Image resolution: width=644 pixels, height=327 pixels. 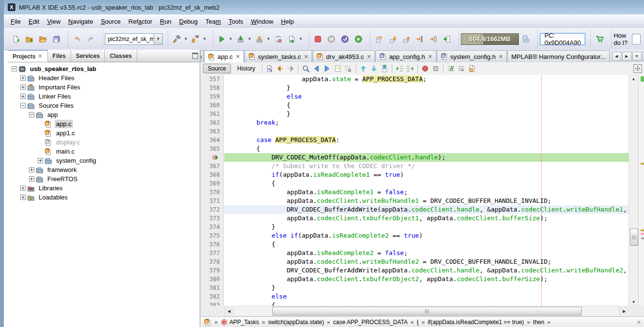 I want to click on build-button, so click(x=177, y=39).